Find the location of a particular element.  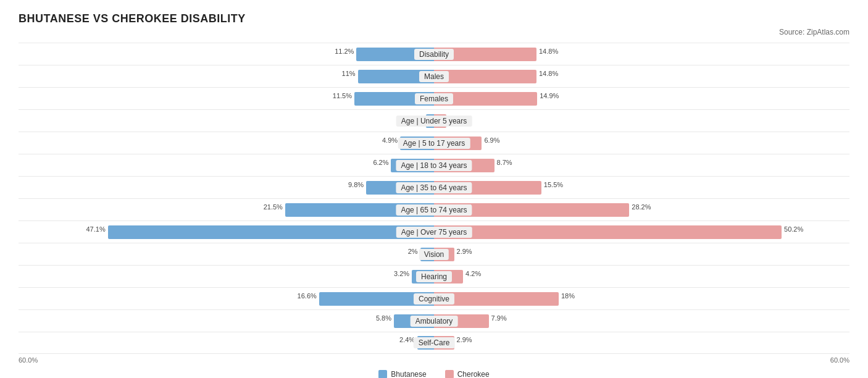

bar-container: 11% Males 14.8% is located at coordinates (434, 77).